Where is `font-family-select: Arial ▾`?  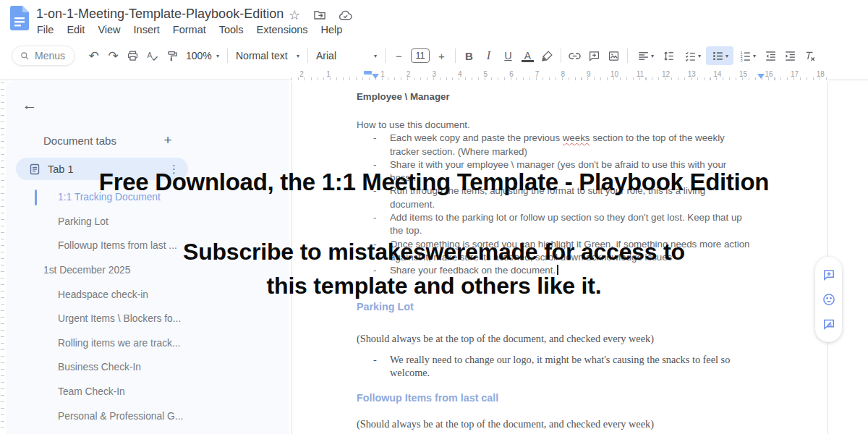 font-family-select: Arial ▾ is located at coordinates (346, 56).